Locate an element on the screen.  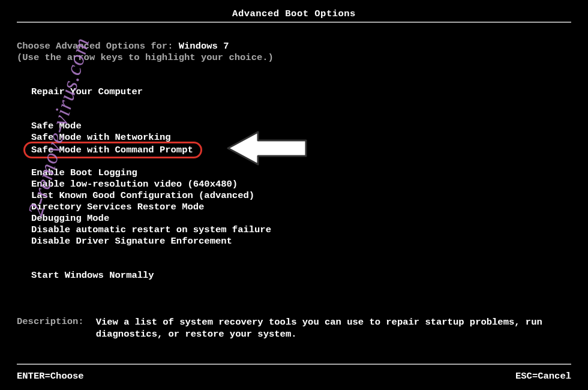
choose-line: Choose Advanced Options for: Windows 7 is located at coordinates (294, 47).